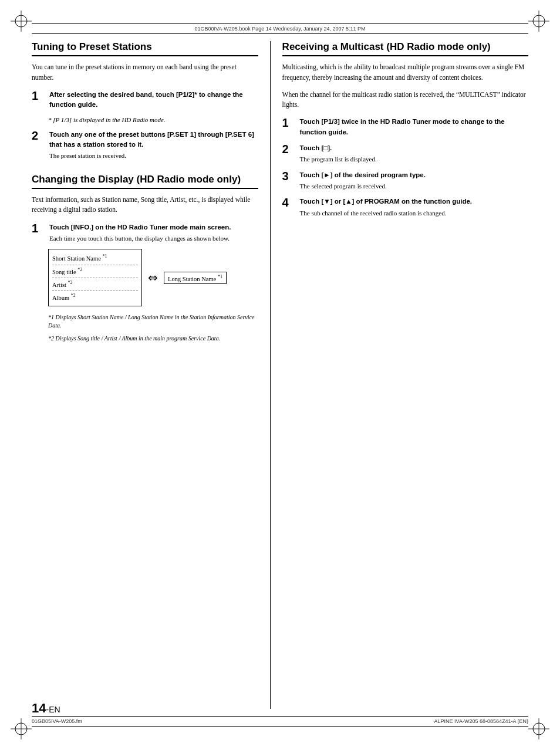 The height and width of the screenshot is (750, 560). I want to click on step-mc-4-sub: The sub channel of the received radio st…, so click(414, 214).